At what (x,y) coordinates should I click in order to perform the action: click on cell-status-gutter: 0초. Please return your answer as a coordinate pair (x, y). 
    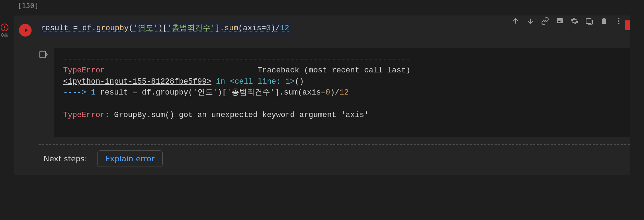
    Looking at the image, I should click on (5, 31).